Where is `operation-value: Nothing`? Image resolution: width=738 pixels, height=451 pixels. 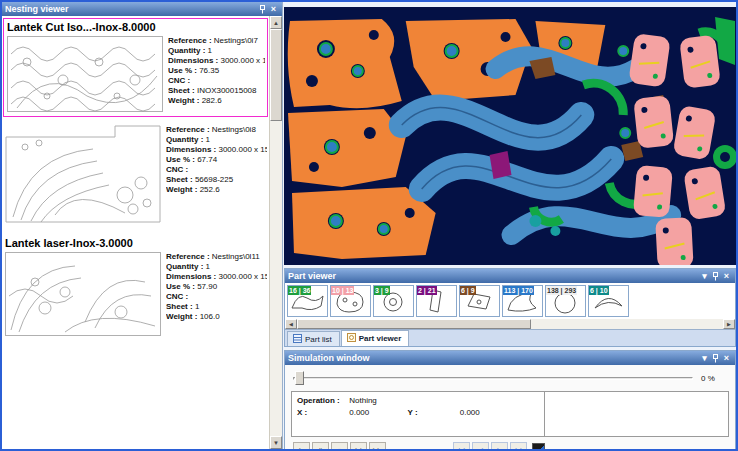
operation-value: Nothing is located at coordinates (377, 401).